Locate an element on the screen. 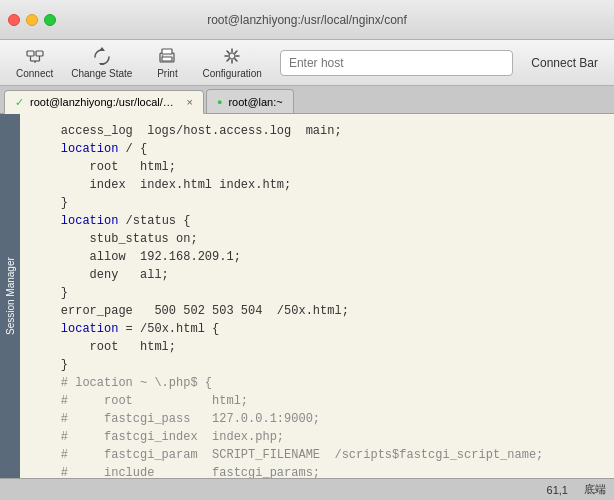 This screenshot has width=614, height=500. tab-close-icon: × is located at coordinates (190, 102).